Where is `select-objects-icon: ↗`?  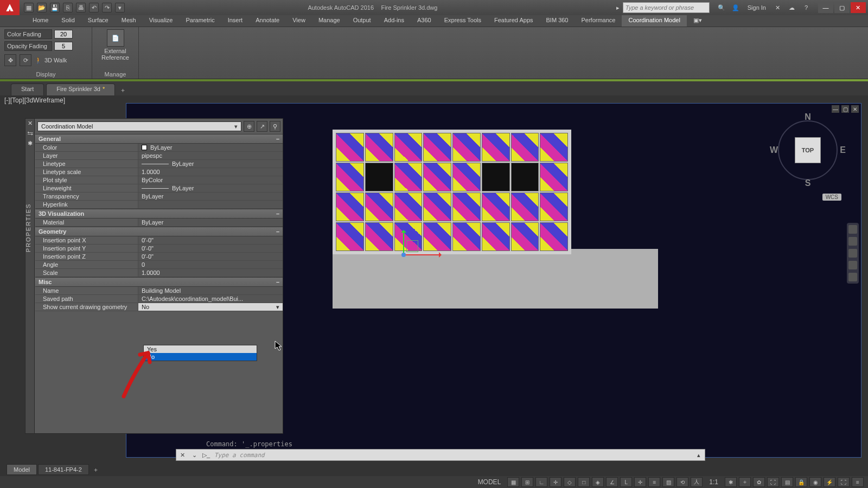
select-objects-icon: ↗ is located at coordinates (262, 126).